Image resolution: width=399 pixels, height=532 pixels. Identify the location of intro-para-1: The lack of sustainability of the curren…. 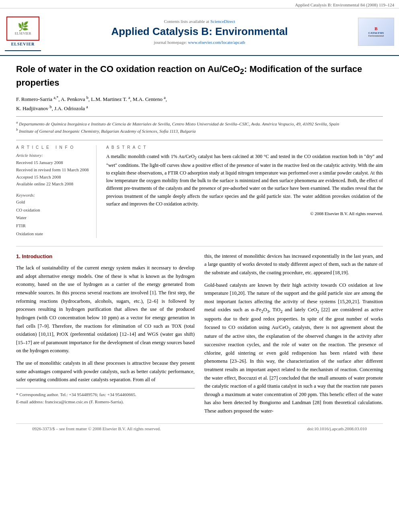
(105, 310).